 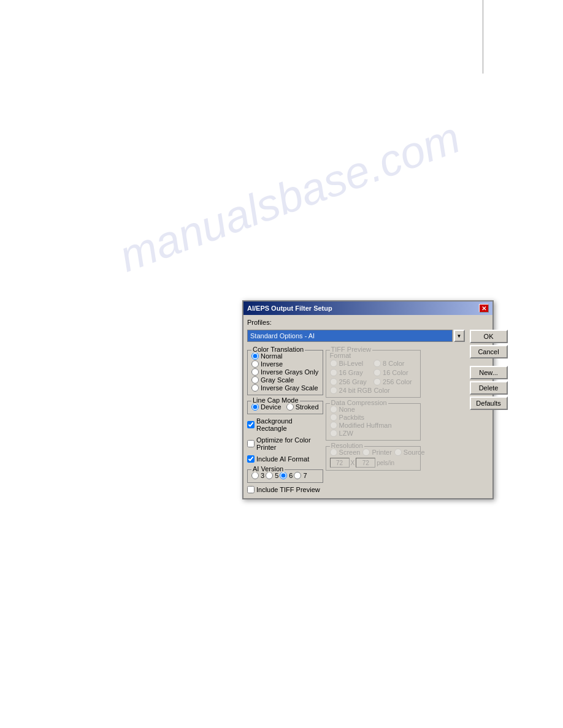 What do you see at coordinates (255, 372) in the screenshot?
I see `radio-inverse-grays-input` at bounding box center [255, 372].